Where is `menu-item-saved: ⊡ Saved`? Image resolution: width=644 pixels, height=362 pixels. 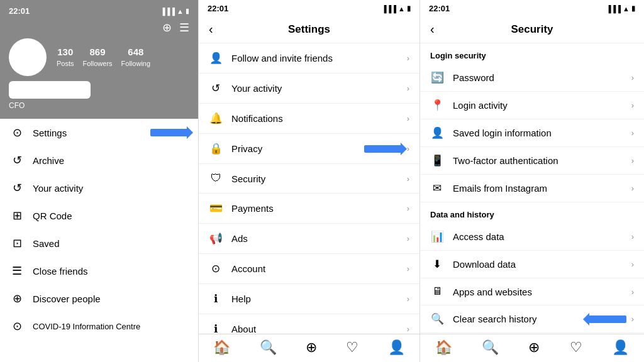 menu-item-saved: ⊡ Saved is located at coordinates (99, 243).